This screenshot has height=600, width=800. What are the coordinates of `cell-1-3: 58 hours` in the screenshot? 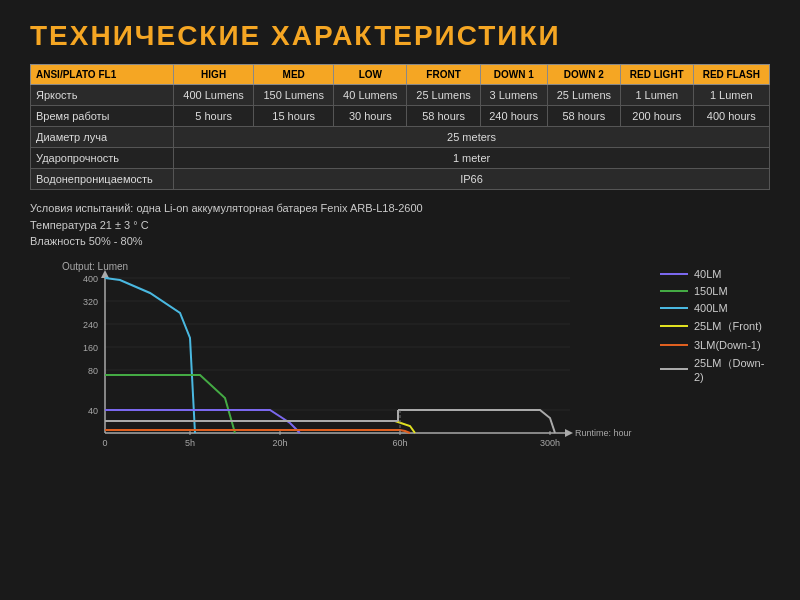 It's located at (444, 116).